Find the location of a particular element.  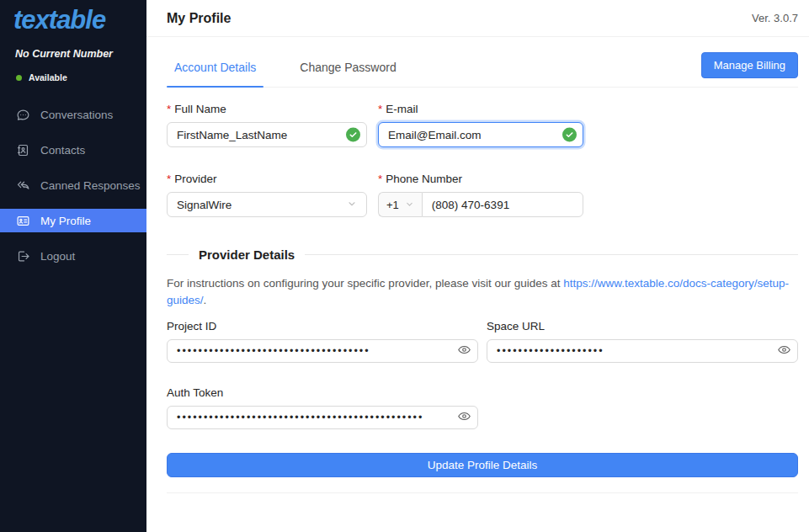

project-id-input is located at coordinates (322, 351).